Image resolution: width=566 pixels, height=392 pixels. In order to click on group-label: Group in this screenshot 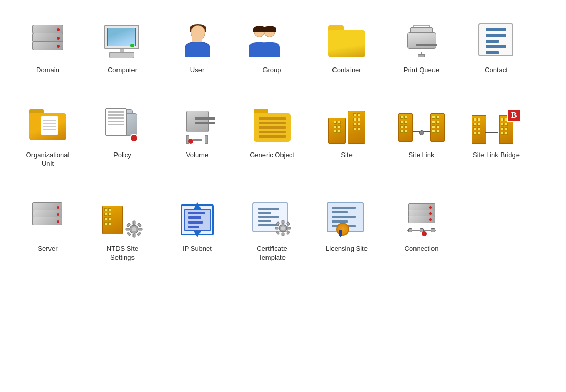, I will do `click(272, 70)`.